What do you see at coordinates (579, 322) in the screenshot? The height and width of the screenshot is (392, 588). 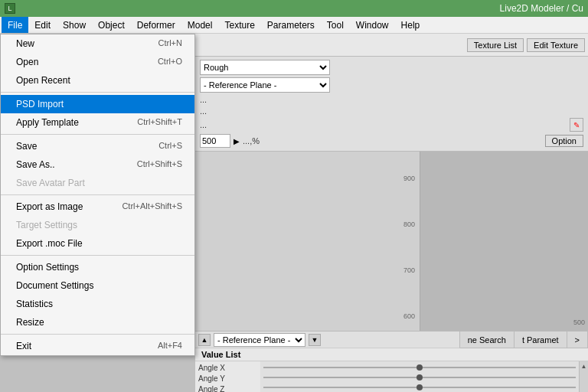 I see `bottom-number-500: 500` at bounding box center [579, 322].